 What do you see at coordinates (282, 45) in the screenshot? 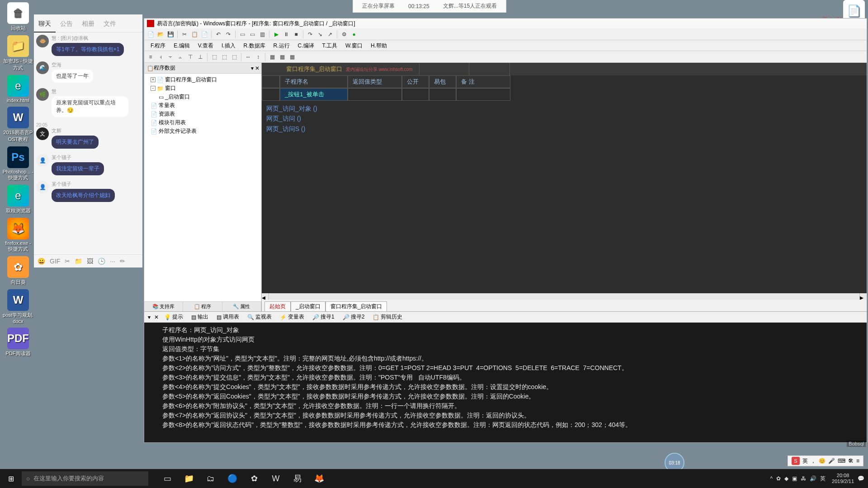
I see `menu-run: R.运行` at bounding box center [282, 45].